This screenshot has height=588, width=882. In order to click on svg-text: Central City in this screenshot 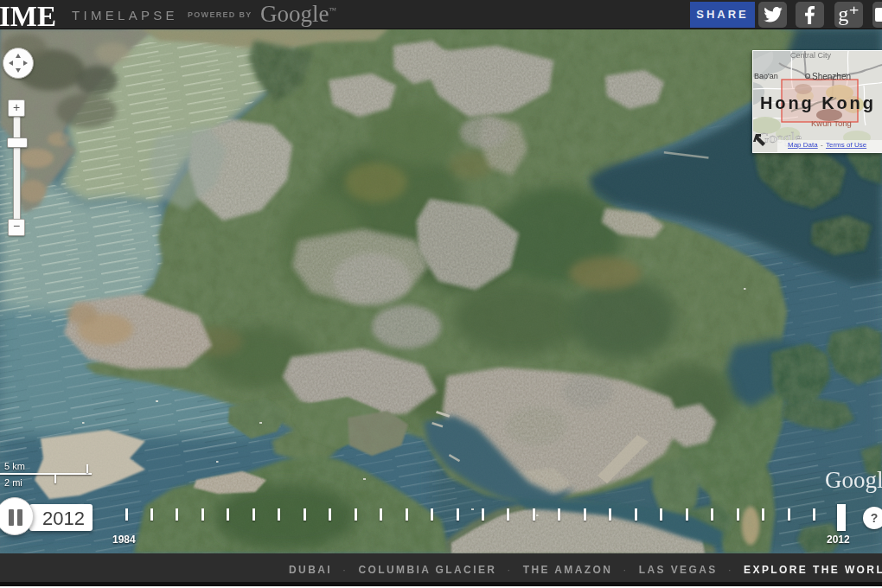, I will do `click(811, 55)`.